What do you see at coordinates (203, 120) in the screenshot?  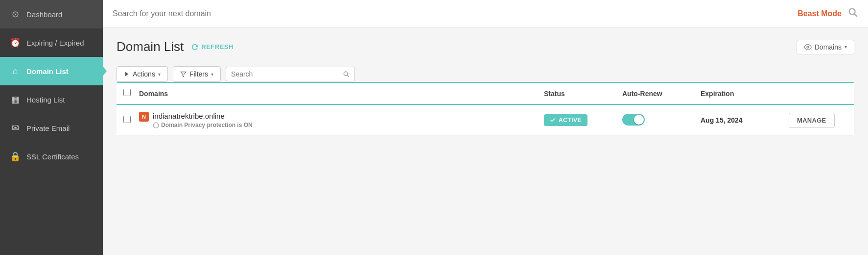 I see `domain-name-content: indianatrektribe.online Domain Privacy p…` at bounding box center [203, 120].